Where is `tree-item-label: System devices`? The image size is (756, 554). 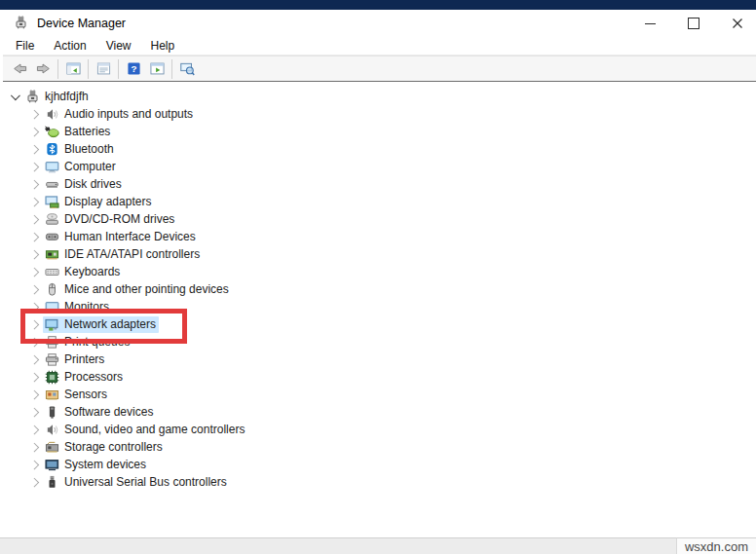 tree-item-label: System devices is located at coordinates (105, 464).